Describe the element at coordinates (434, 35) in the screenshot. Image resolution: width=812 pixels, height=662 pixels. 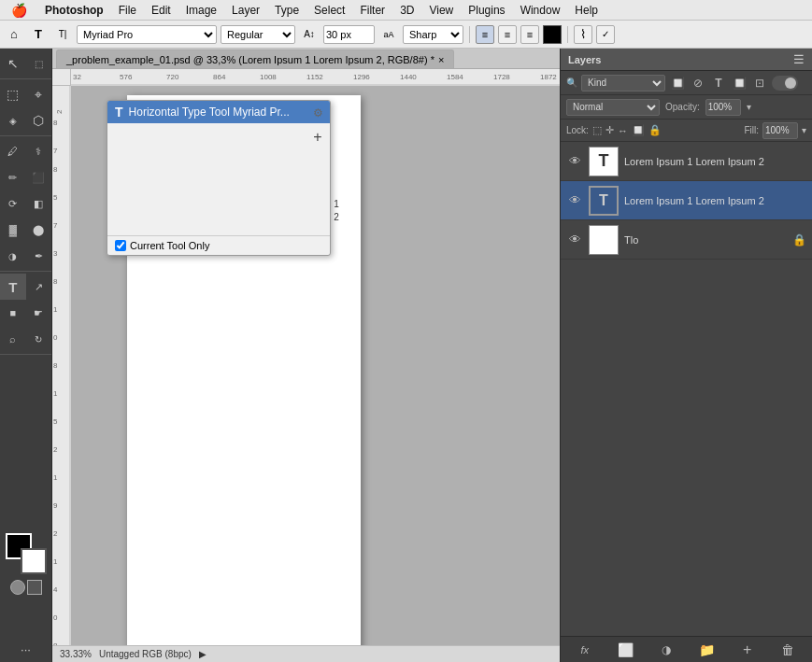
I see `anti-alias-select: Sharp` at that location.